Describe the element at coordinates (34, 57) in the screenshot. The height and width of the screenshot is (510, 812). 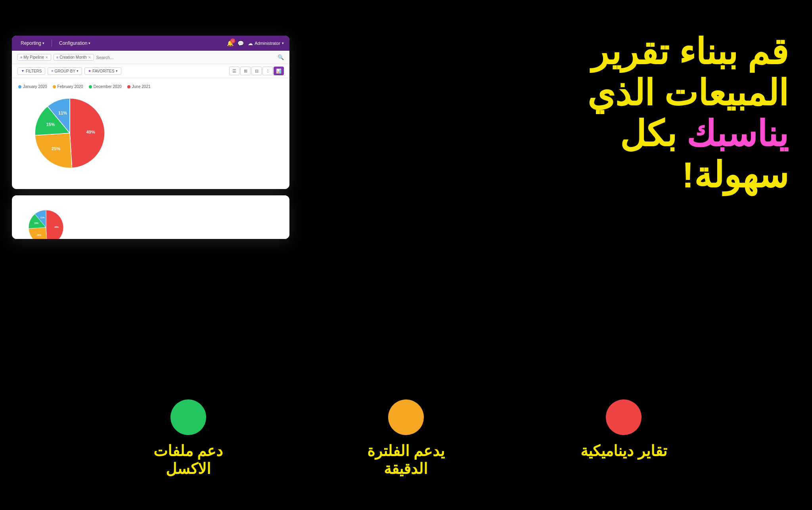
I see `pipeline-tag-label: My Pipeline` at that location.